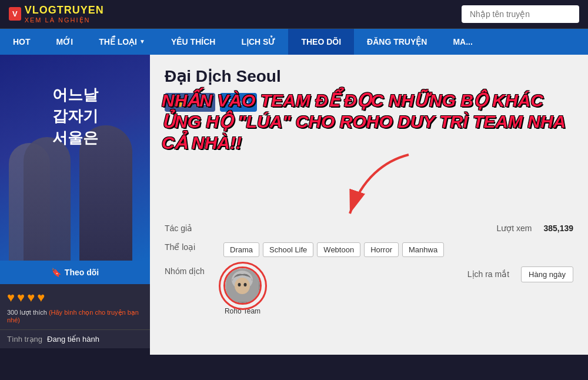  I want to click on main-nav: HOT MỚI THỂ LOẠI ▼ YÊU THÍCH LỊCH SỬ THE…, so click(294, 42).